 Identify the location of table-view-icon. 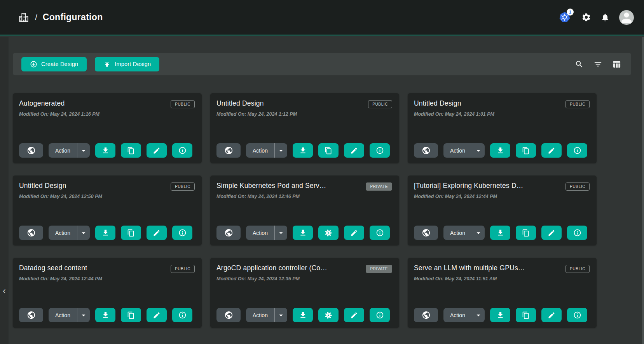
(616, 64).